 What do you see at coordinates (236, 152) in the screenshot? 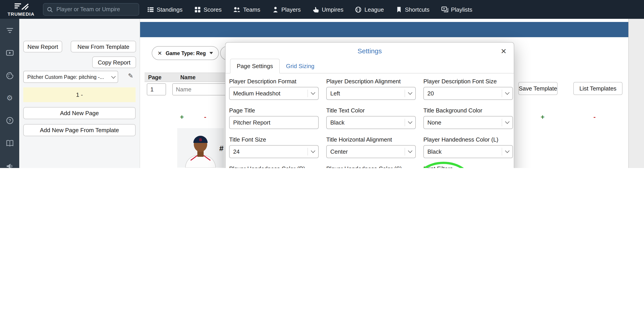
I see `select-value: 24` at bounding box center [236, 152].